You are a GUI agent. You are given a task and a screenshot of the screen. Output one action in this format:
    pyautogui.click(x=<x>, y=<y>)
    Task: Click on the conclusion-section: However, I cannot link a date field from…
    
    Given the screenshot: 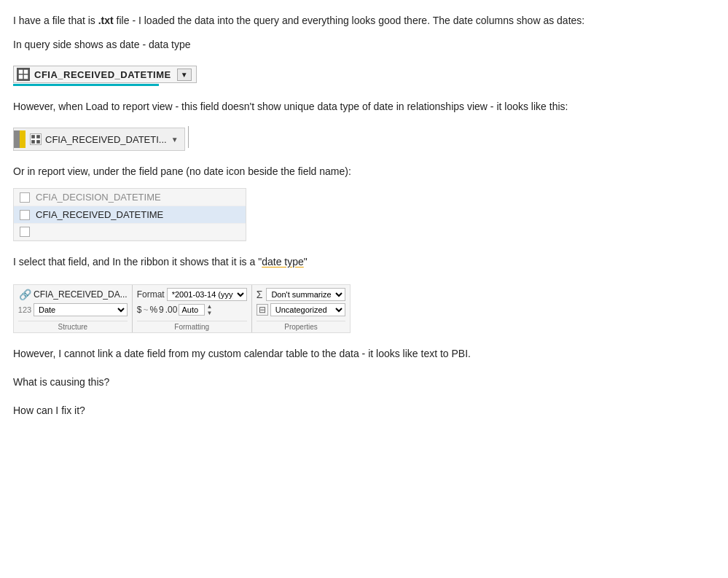 What is the action you would take?
    pyautogui.click(x=364, y=354)
    